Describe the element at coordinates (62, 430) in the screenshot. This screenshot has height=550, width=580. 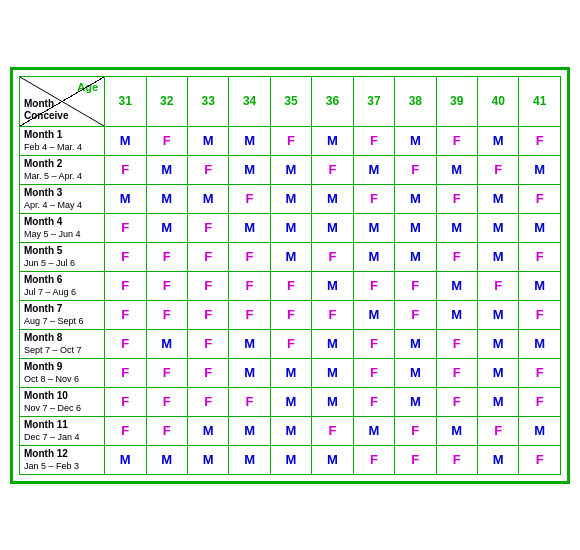
I see `month-cell-11: Month 11Dec 7 – Jan 4` at that location.